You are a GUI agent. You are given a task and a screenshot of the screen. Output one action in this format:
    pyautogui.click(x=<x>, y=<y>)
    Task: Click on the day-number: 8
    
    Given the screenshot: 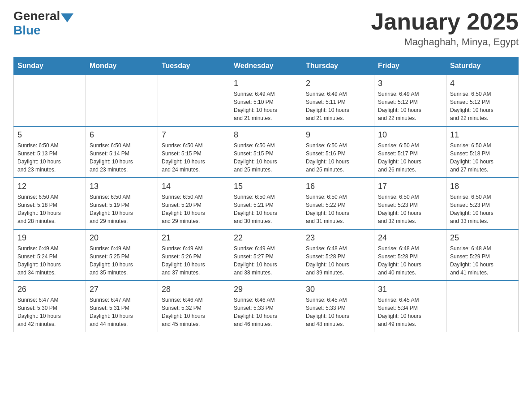 What is the action you would take?
    pyautogui.click(x=266, y=135)
    